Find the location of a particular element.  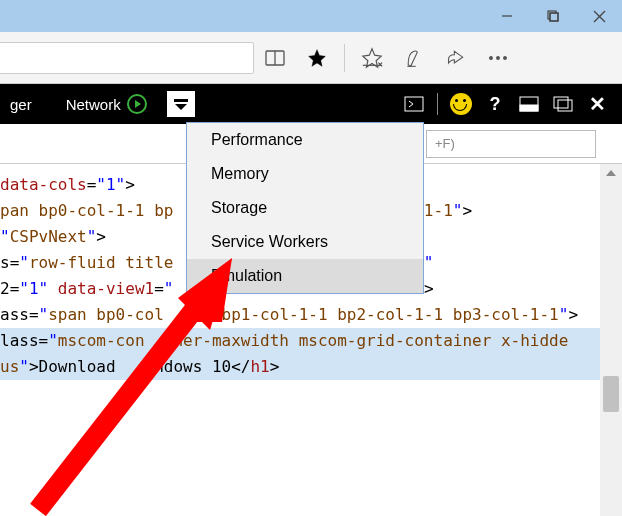

vertical-scrollbar is located at coordinates (611, 340).